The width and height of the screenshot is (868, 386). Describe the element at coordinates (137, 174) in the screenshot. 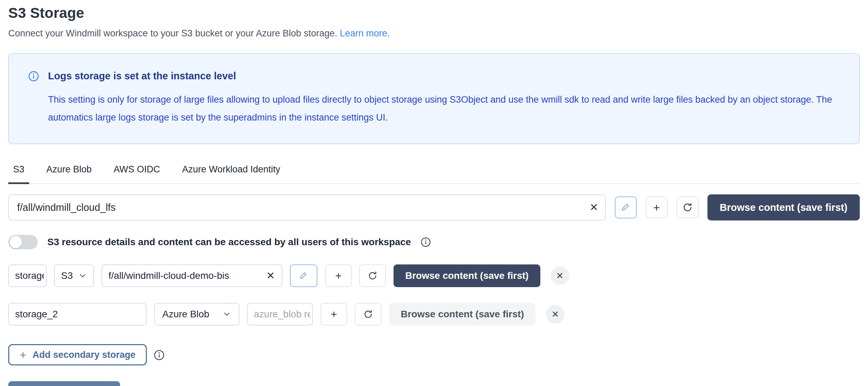

I see `tab-aws-oidc: AWS OIDC` at that location.